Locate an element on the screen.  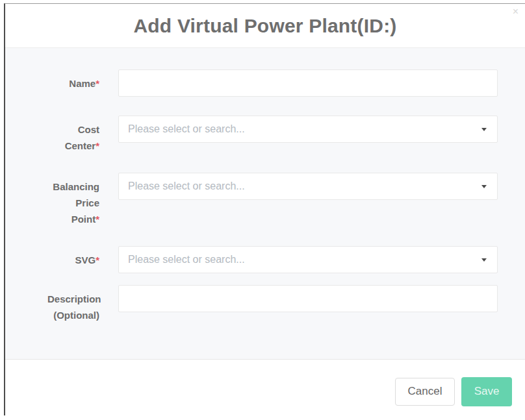
modal-footer: Cancel Save is located at coordinates (265, 388).